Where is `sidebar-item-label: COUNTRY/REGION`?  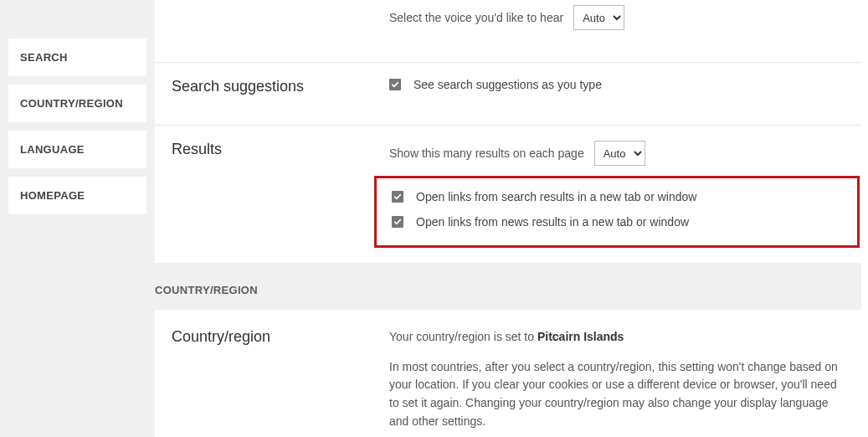
sidebar-item-label: COUNTRY/REGION is located at coordinates (72, 104).